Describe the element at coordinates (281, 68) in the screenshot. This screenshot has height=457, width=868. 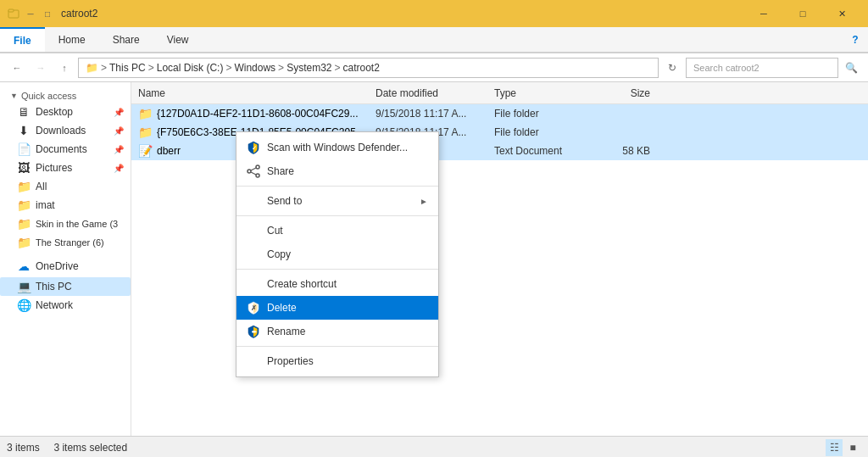
I see `breadcrumb-sep4: >` at that location.